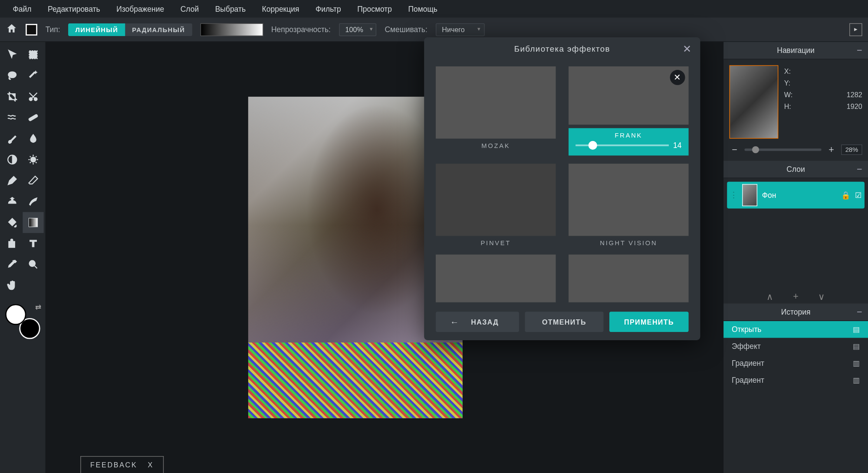  What do you see at coordinates (687, 49) in the screenshot?
I see `modal-close-icon: ✕` at bounding box center [687, 49].